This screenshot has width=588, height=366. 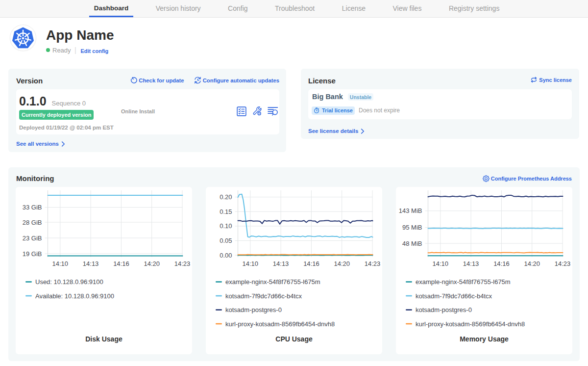 I want to click on svg-text: 0.00, so click(x=225, y=255).